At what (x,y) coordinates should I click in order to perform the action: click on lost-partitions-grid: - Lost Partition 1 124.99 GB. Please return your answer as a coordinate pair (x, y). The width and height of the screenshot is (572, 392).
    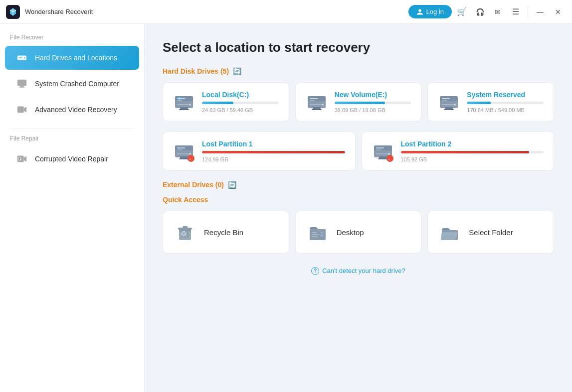
    Looking at the image, I should click on (358, 151).